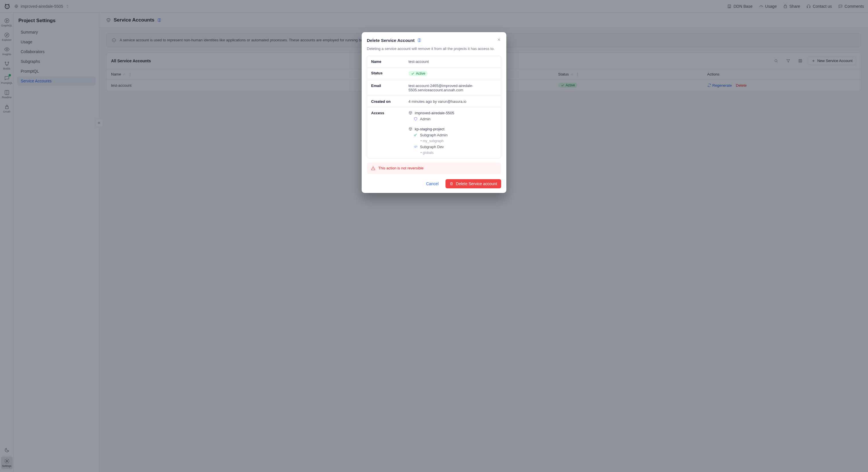 This screenshot has width=868, height=472. What do you see at coordinates (418, 73) in the screenshot?
I see `status-badge: Active` at bounding box center [418, 73].